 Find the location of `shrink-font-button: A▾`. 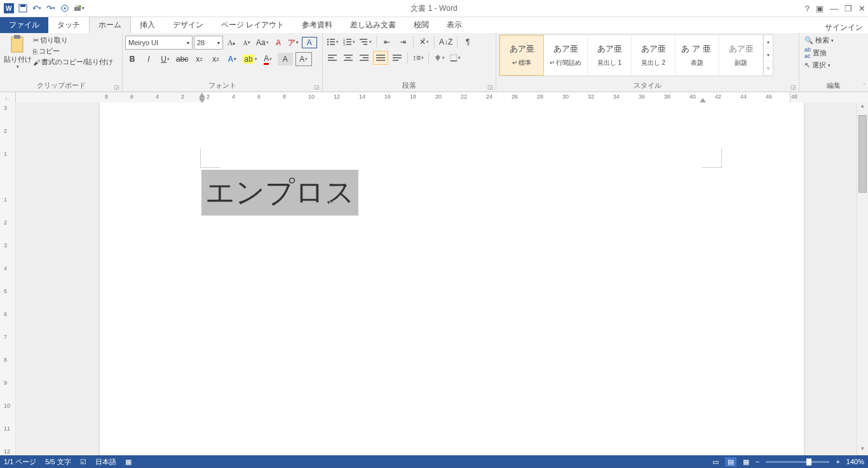

shrink-font-button: A▾ is located at coordinates (247, 43).